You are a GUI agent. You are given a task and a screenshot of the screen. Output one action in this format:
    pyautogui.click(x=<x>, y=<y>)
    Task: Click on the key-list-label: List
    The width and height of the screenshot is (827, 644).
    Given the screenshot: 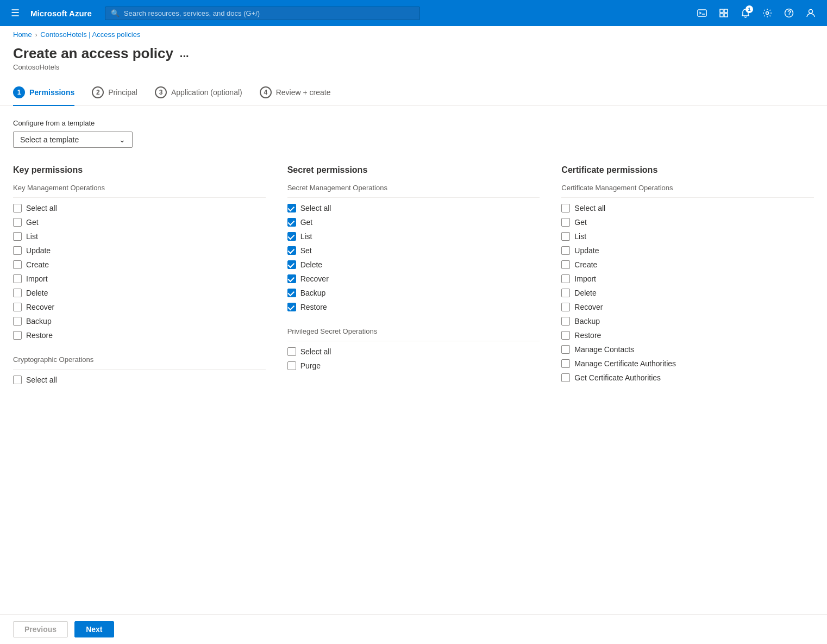 What is the action you would take?
    pyautogui.click(x=32, y=236)
    